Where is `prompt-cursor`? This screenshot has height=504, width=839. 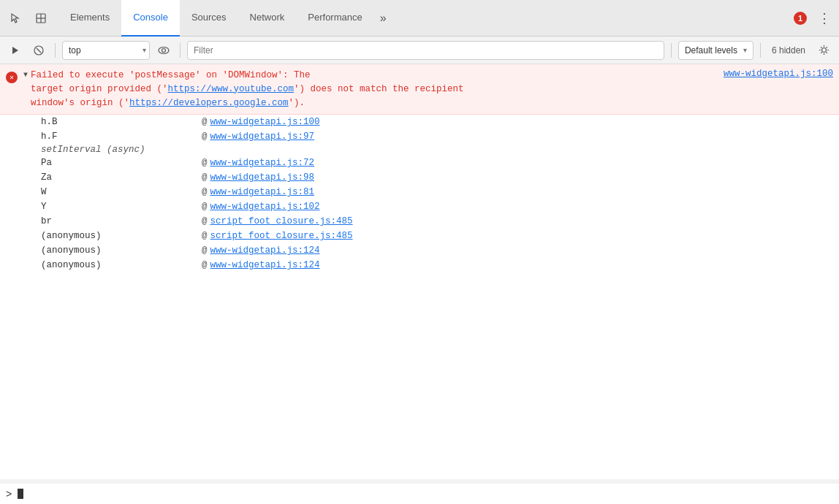 prompt-cursor is located at coordinates (20, 494).